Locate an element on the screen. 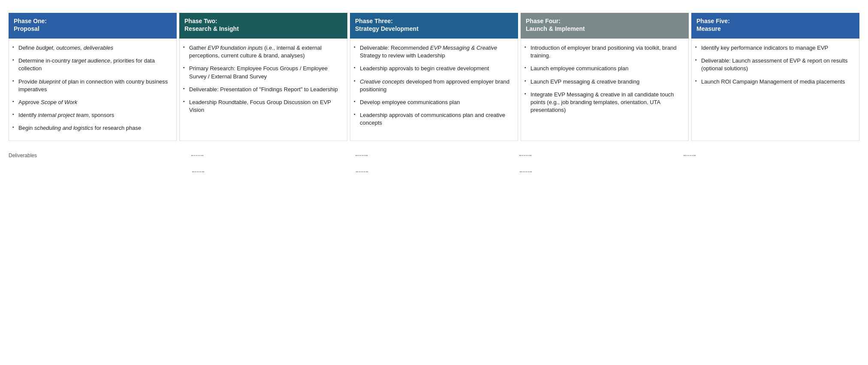 Image resolution: width=868 pixels, height=365 pixels. phase-body-phase5: Identify key performance indicators to m… is located at coordinates (775, 90).